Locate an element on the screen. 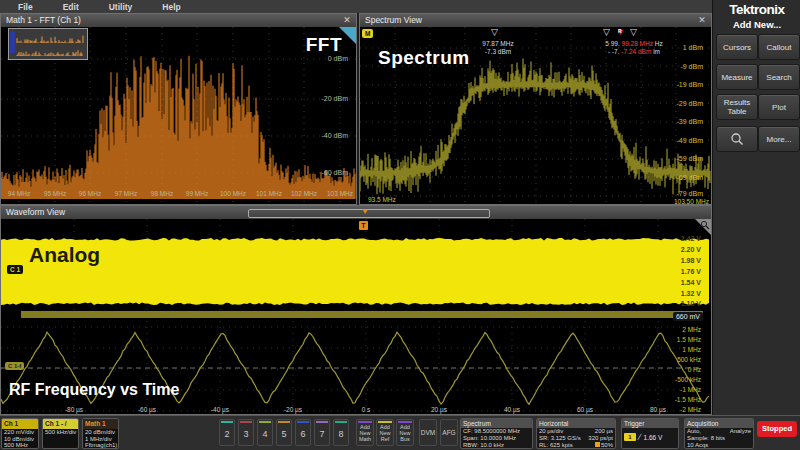 The width and height of the screenshot is (800, 450). add-new-bus-label: Add New Bus is located at coordinates (405, 433).